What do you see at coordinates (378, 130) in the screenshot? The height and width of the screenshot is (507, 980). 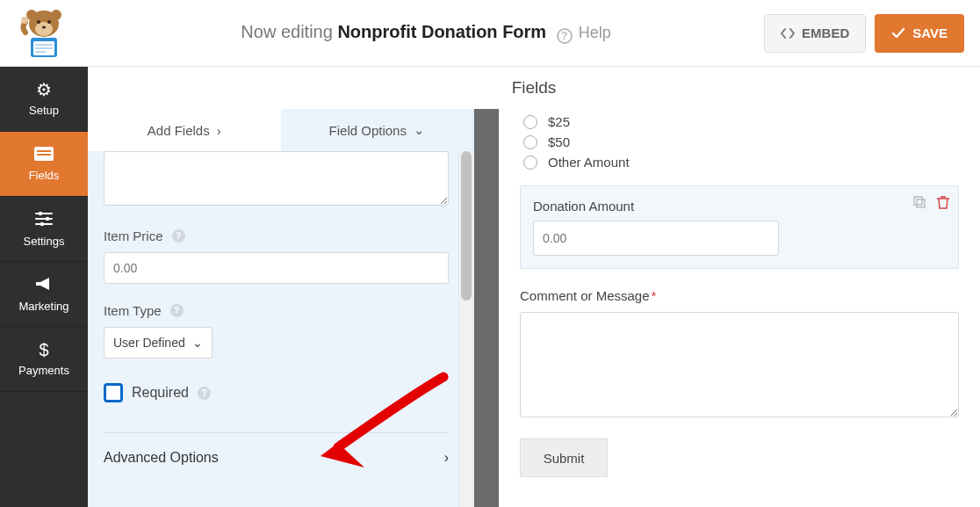 I see `tab-field-options: Field Options ⌄` at bounding box center [378, 130].